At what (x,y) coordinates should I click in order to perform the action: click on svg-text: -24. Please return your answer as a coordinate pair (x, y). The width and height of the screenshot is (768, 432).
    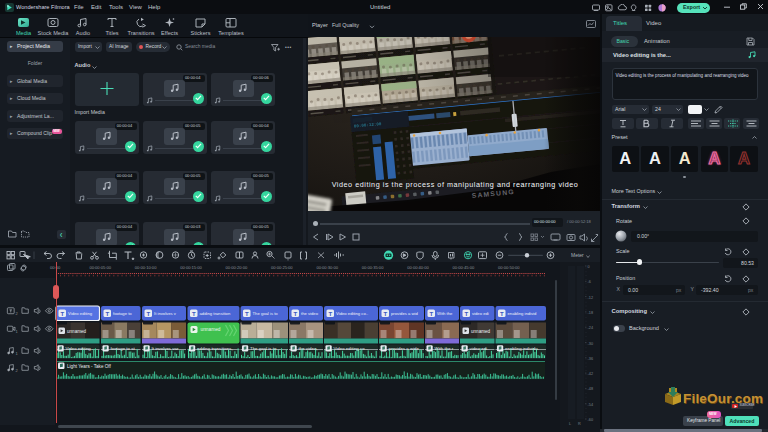
    Looking at the image, I should click on (591, 328).